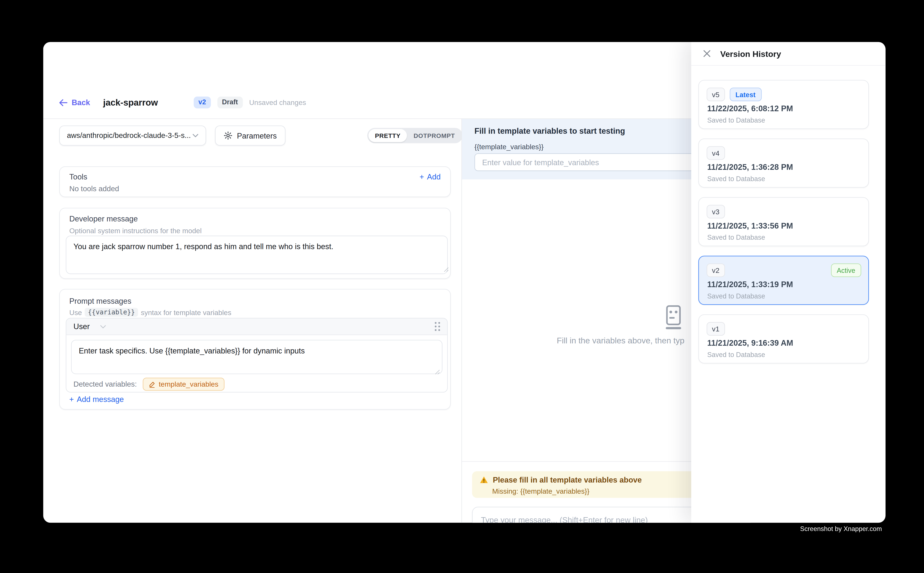  I want to click on tab-pretty: PRETTY, so click(387, 136).